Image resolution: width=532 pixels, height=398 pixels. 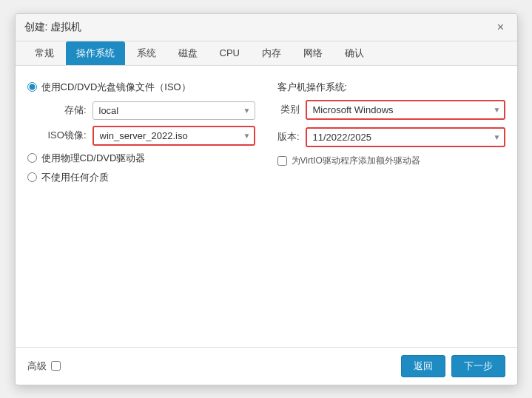 What do you see at coordinates (75, 178) in the screenshot?
I see `no-media-option-label: 不使用任何介质` at bounding box center [75, 178].